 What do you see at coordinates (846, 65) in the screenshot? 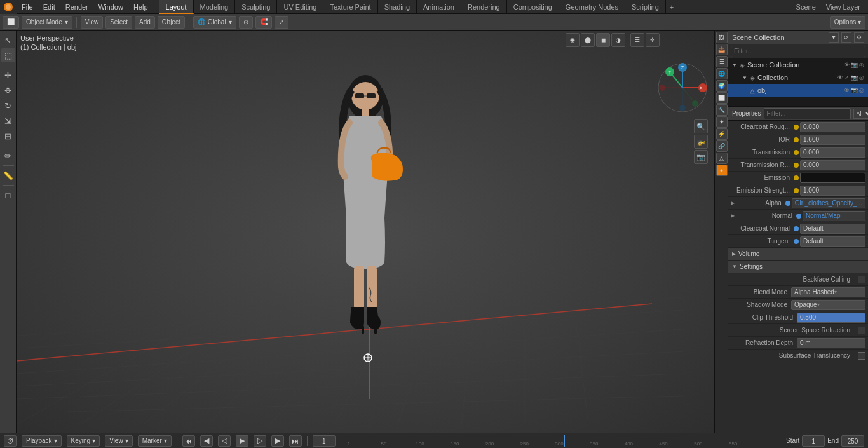
I see `scene-visibility-icon: 👁` at bounding box center [846, 65].